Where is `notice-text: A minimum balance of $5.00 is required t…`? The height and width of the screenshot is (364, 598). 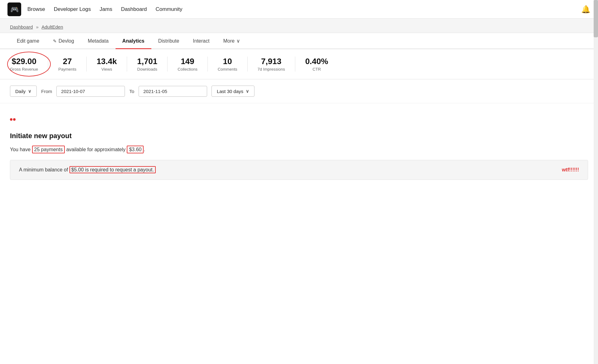 notice-text: A minimum balance of $5.00 is required t… is located at coordinates (87, 170).